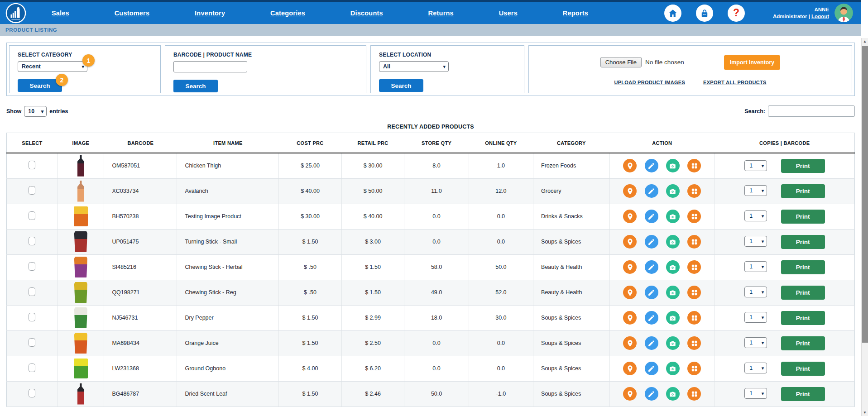  I want to click on location-select: All, so click(414, 67).